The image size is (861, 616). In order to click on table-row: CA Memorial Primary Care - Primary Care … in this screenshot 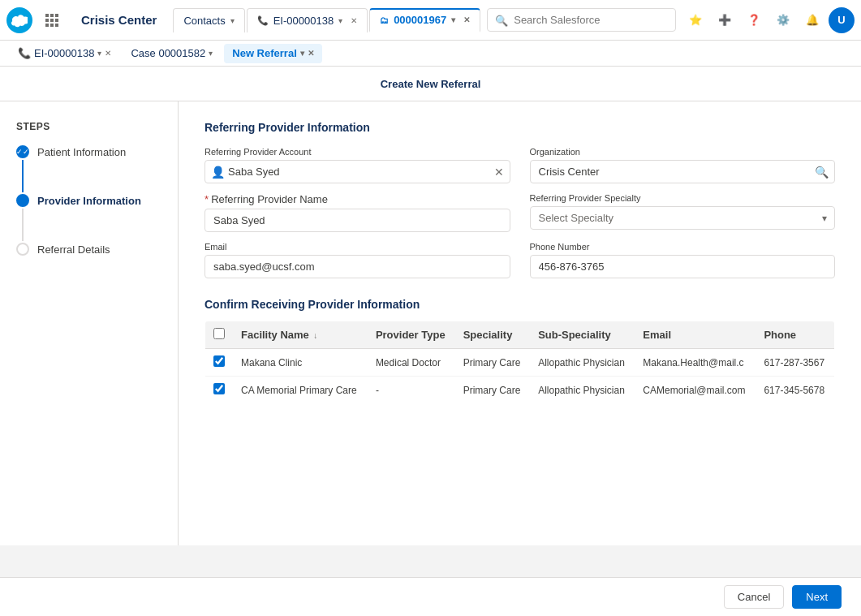, I will do `click(520, 390)`.